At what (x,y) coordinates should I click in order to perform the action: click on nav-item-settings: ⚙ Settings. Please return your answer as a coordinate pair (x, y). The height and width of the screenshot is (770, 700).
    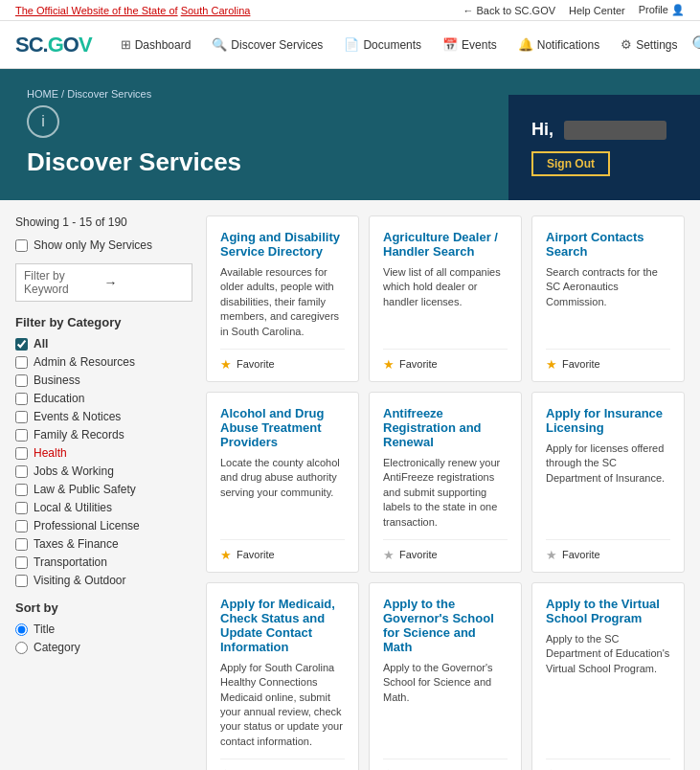
    Looking at the image, I should click on (649, 44).